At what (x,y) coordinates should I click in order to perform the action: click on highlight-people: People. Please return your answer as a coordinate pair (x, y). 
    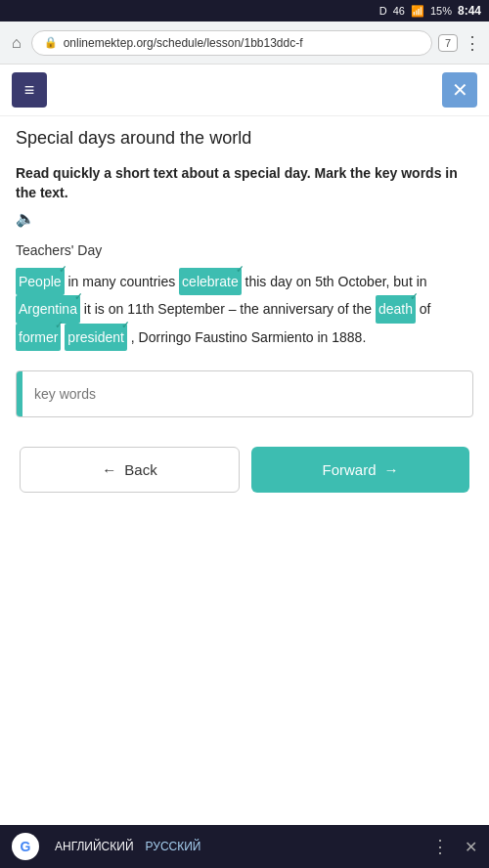
    Looking at the image, I should click on (40, 282).